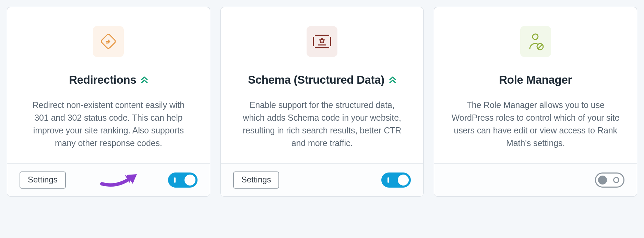 The height and width of the screenshot is (238, 644). I want to click on card-description: Enable support for the structured data, …, so click(322, 124).